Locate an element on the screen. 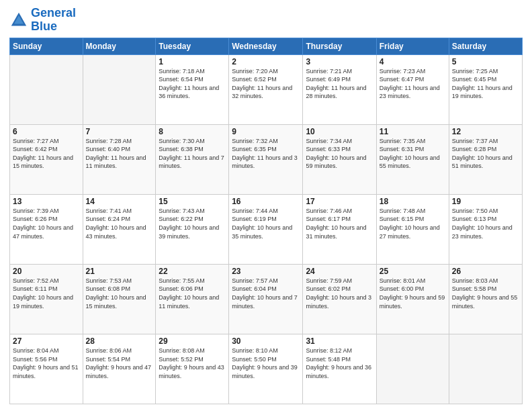 Image resolution: width=532 pixels, height=411 pixels. day-number: 31 is located at coordinates (339, 341).